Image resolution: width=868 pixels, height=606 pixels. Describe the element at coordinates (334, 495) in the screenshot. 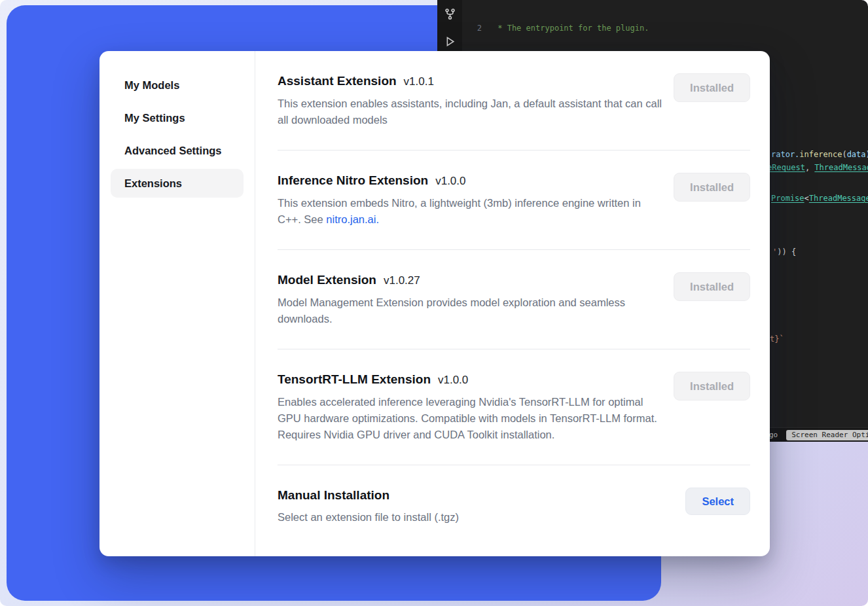

I see `extension-title: Manual Installation` at that location.